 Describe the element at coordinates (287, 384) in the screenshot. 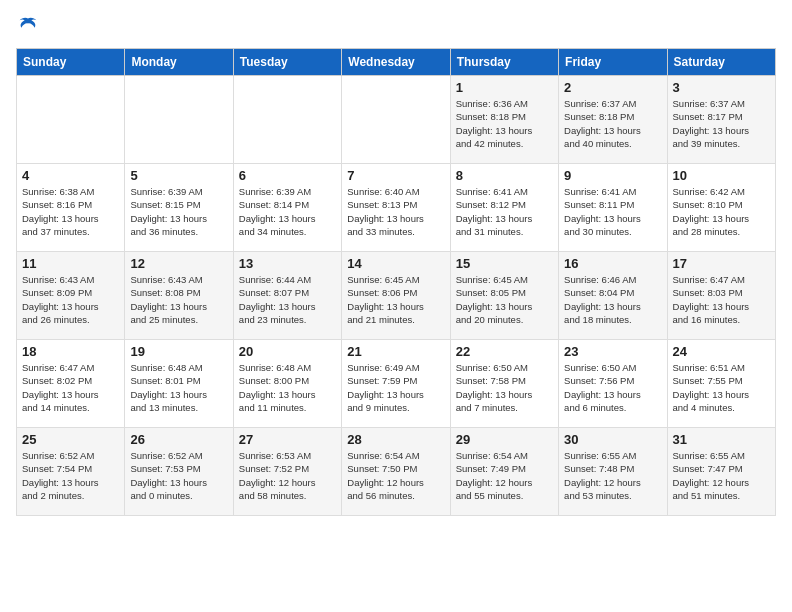

I see `day-cell-20: 20Sunrise: 6:48 AM Sunset: 8:00 PM Dayli…` at that location.